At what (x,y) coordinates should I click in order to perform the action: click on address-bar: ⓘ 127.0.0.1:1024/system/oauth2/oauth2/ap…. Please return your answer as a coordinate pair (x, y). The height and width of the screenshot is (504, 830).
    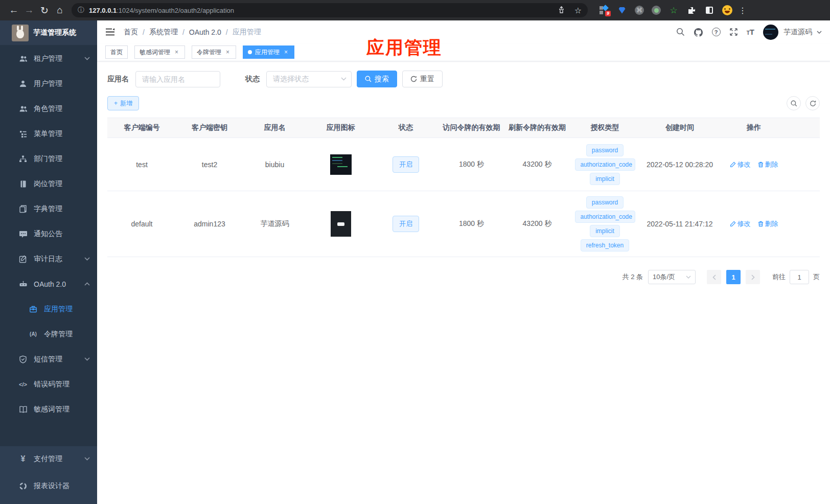
    Looking at the image, I should click on (330, 10).